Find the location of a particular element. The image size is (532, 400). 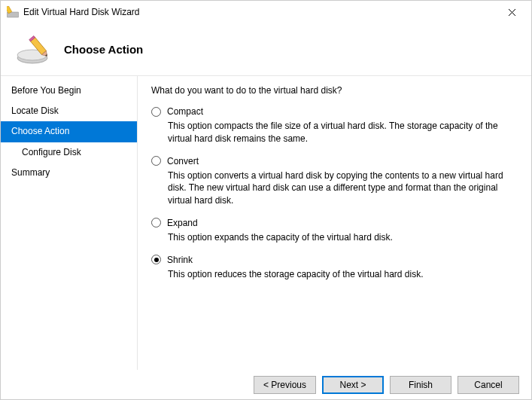

app-icon is located at coordinates (13, 12).